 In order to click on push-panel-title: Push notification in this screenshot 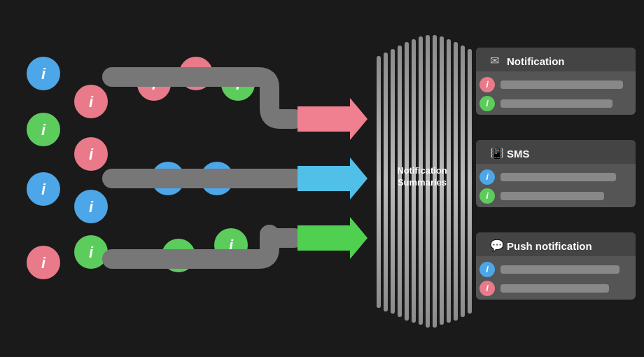, I will do `click(550, 246)`.